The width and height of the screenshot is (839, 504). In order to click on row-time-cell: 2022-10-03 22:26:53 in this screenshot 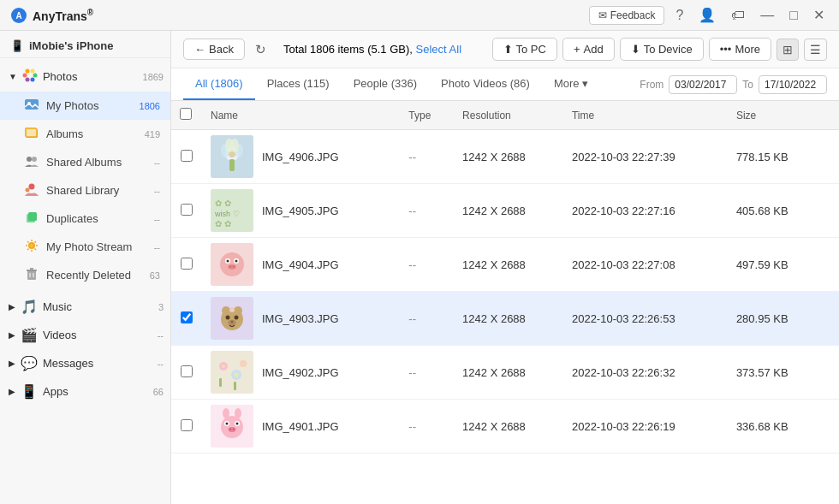, I will do `click(646, 318)`.